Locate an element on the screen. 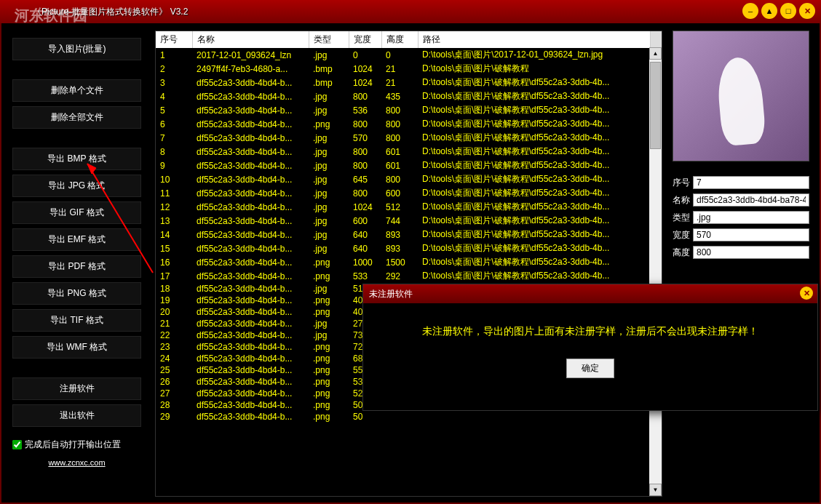  table-row: 5df55c2a3-3ddb-4bd4-b....jpg536800D:\too… is located at coordinates (409, 111).